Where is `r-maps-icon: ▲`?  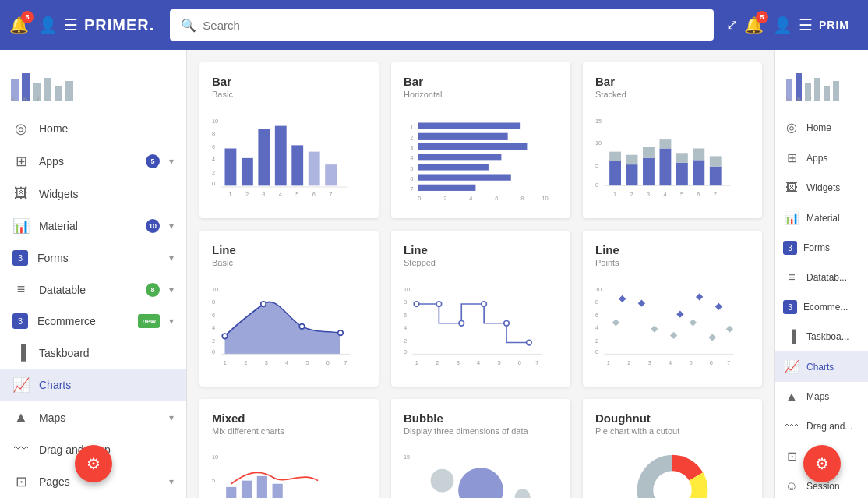 r-maps-icon: ▲ is located at coordinates (792, 397).